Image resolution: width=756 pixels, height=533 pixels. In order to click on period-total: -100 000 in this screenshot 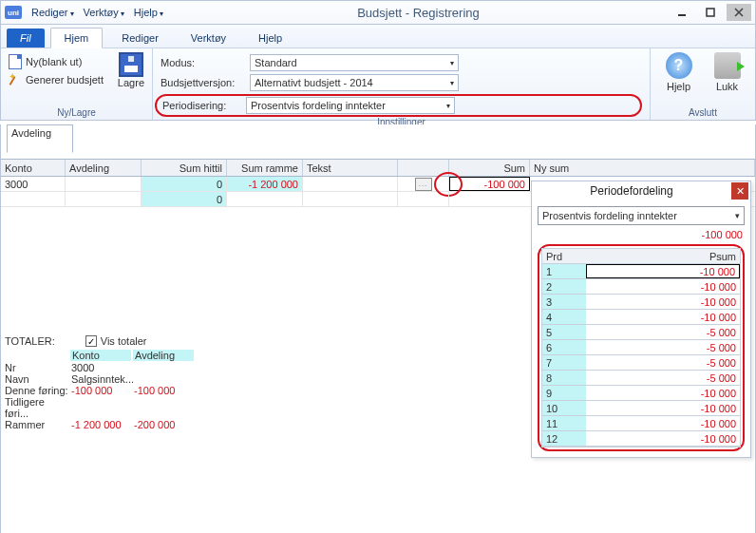, I will do `click(641, 235)`.